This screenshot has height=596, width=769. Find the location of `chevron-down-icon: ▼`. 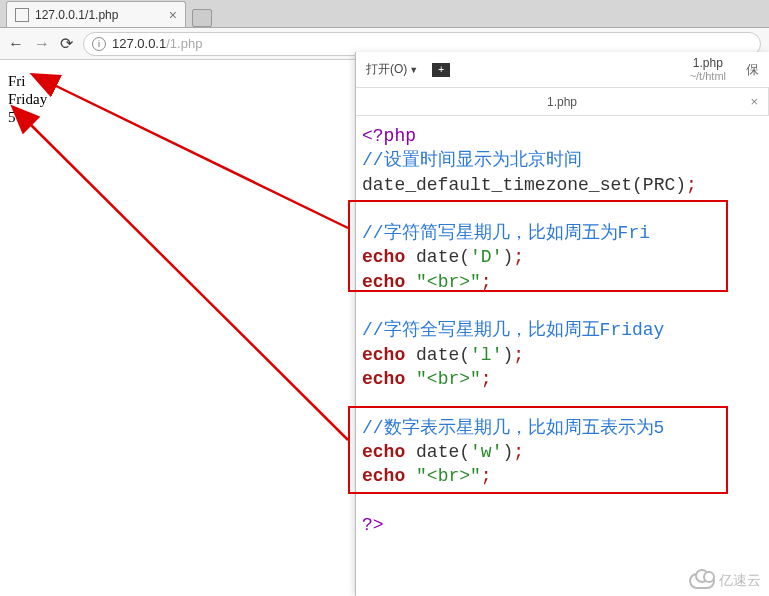

chevron-down-icon: ▼ is located at coordinates (414, 70).